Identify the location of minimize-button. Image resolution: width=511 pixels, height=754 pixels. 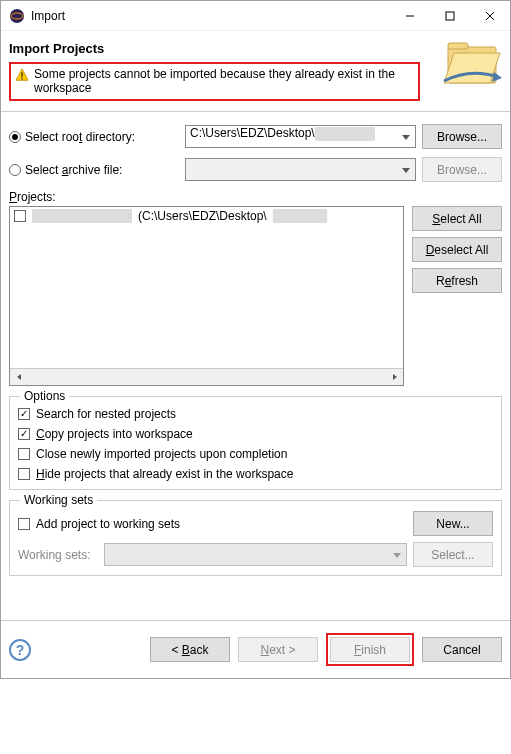
(410, 16).